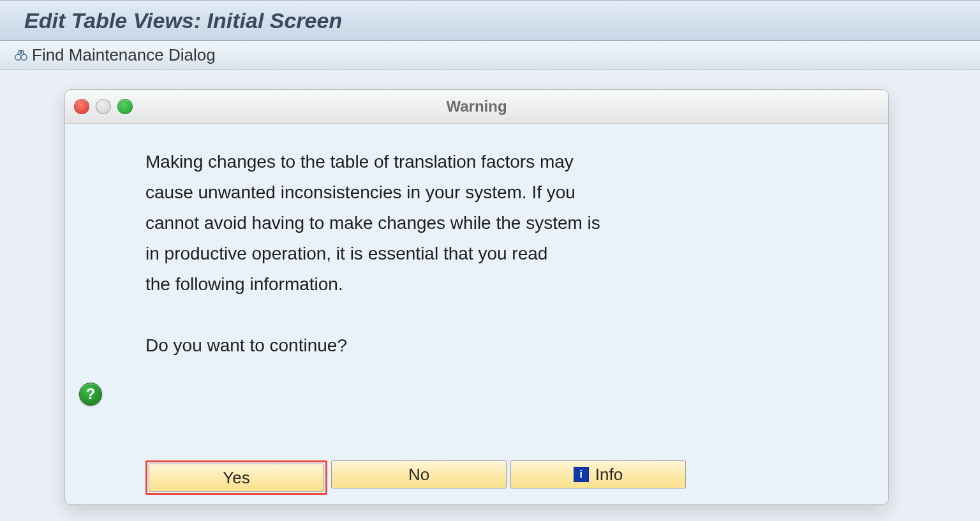  I want to click on dialog-title: Warning, so click(477, 106).